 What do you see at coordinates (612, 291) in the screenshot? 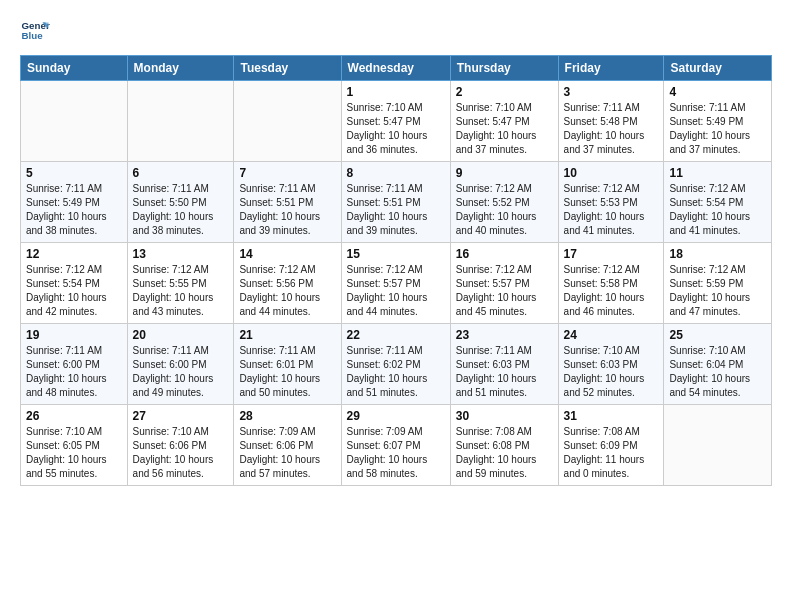
I see `day-info: Sunrise: 7:12 AM Sunset: 5:58 PM Dayligh…` at bounding box center [612, 291].